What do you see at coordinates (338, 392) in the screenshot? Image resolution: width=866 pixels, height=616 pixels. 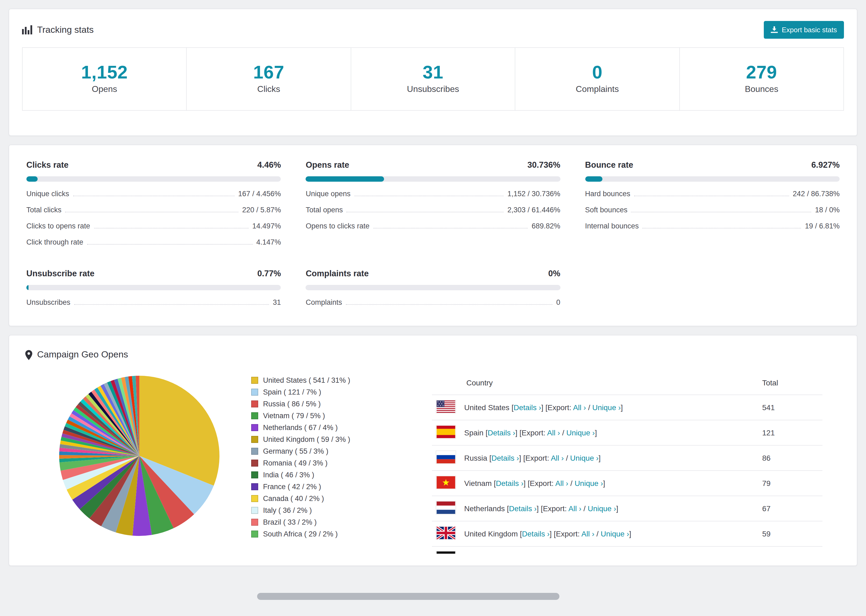 I see `legend-item-spain: Spain ( 121 / 7% )` at bounding box center [338, 392].